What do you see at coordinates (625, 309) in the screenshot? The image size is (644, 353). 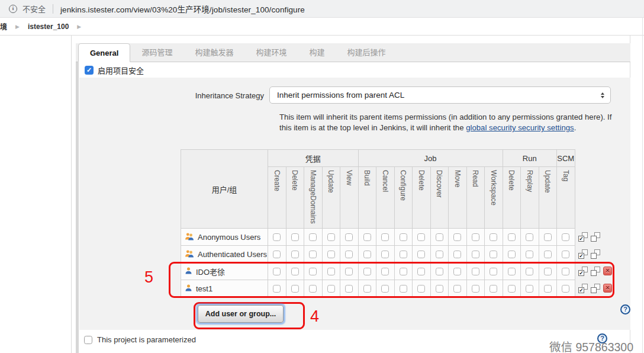 I see `matrix-help-icon: ?` at bounding box center [625, 309].